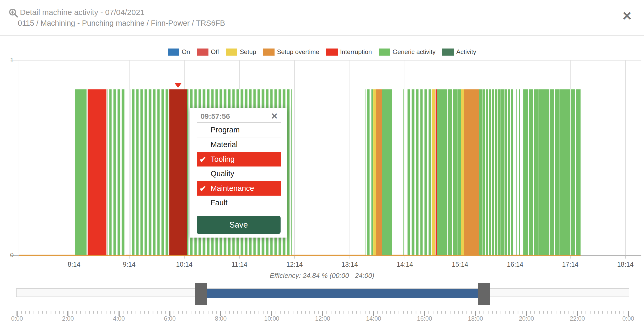  Describe the element at coordinates (272, 319) in the screenshot. I see `ruler-label: 10:00` at that location.